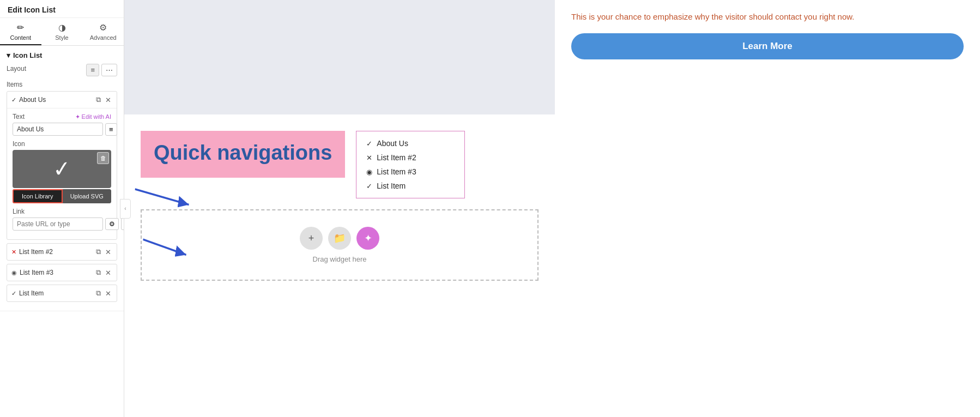 Image resolution: width=980 pixels, height=417 pixels. I want to click on nav-label-about-us: About Us, so click(392, 143).